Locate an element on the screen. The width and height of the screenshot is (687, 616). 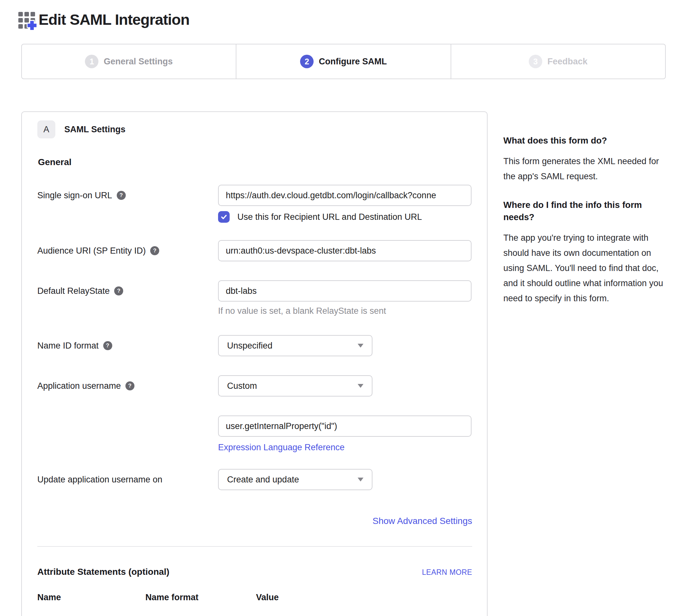
sso-url-input is located at coordinates (345, 196).